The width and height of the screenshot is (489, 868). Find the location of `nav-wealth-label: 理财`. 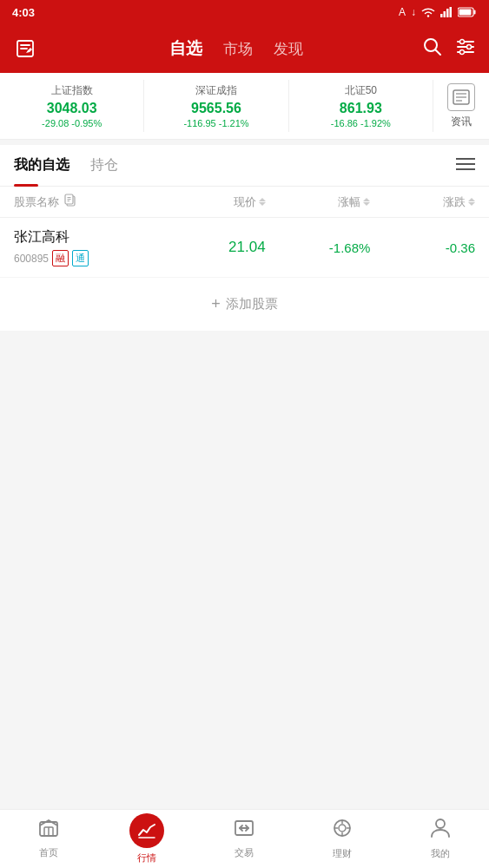

nav-wealth-label: 理财 is located at coordinates (342, 854).